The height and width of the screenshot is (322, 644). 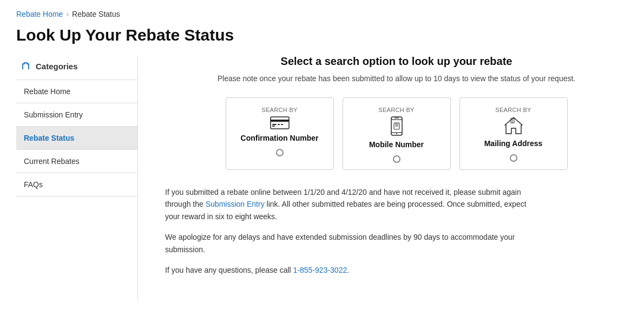 I want to click on page-title: Look Up Your Rebate Status, so click(x=322, y=40).